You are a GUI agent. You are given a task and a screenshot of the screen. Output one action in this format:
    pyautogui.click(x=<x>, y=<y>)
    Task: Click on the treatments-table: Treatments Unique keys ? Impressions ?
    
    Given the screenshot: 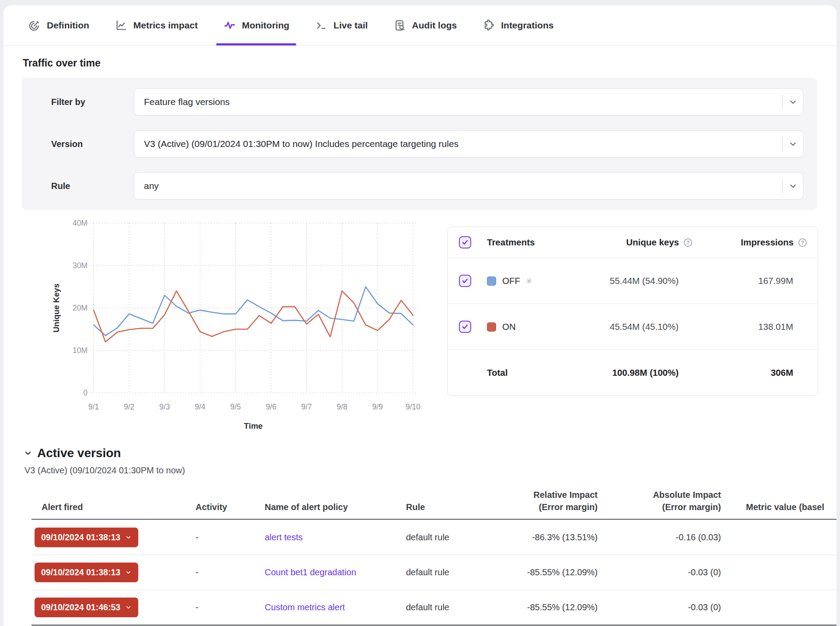 What is the action you would take?
    pyautogui.click(x=633, y=311)
    